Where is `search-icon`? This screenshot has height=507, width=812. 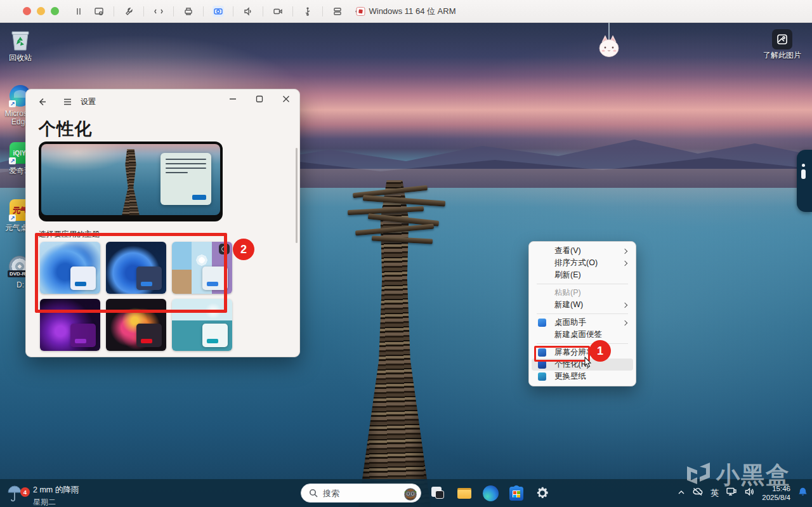 search-icon is located at coordinates (313, 493).